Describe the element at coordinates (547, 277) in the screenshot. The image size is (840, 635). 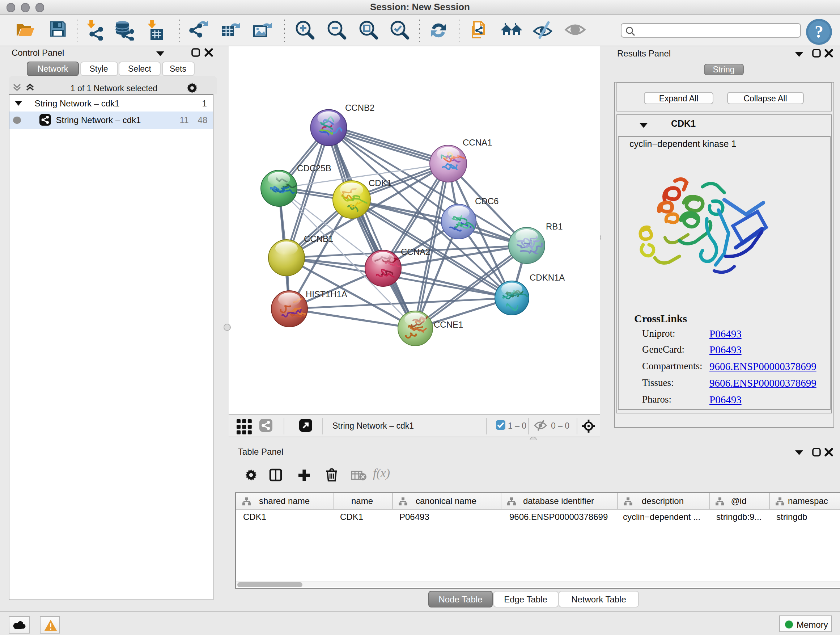
I see `svg-text: CDKN1A` at that location.